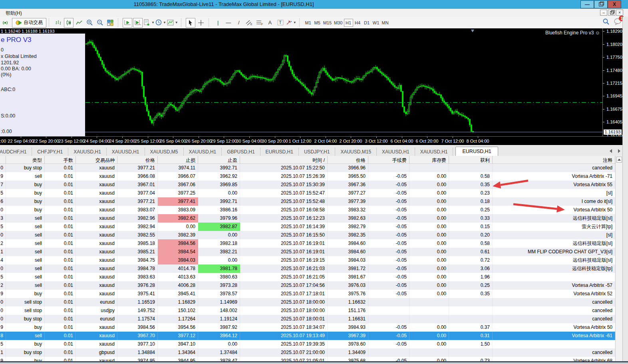 The image size is (628, 364). What do you see at coordinates (173, 23) in the screenshot?
I see `indicators-button: ▼` at bounding box center [173, 23].